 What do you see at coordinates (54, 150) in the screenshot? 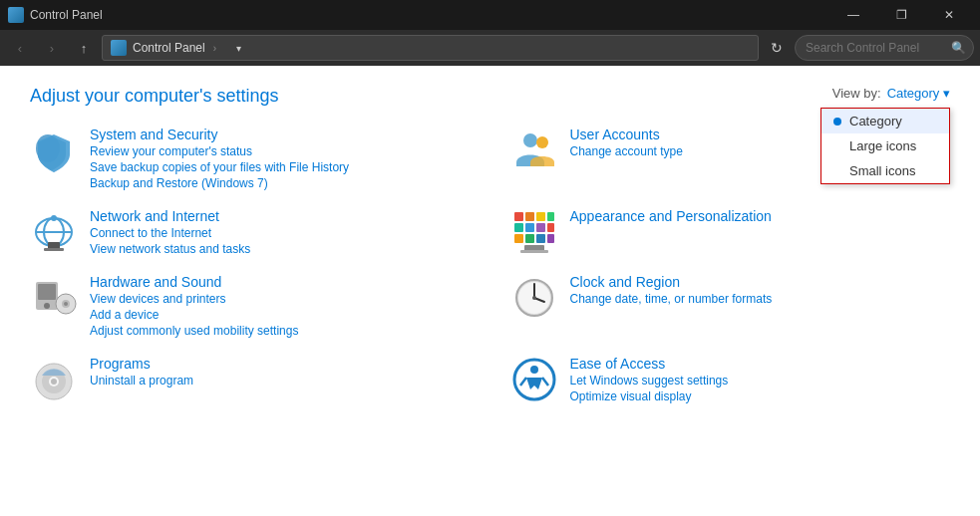
I see `system-security-icon` at bounding box center [54, 150].